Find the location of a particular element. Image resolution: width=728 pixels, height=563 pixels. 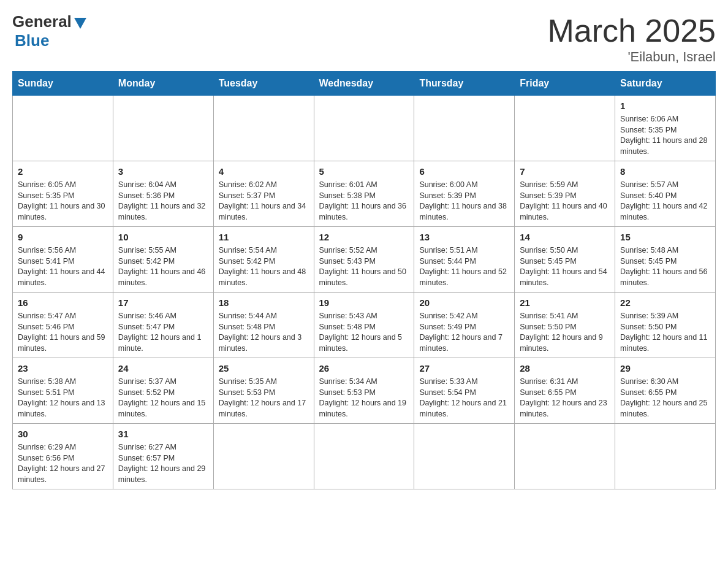

calendar-cell: 31Sunrise: 6:27 AMSunset: 6:57 PMDayligh… is located at coordinates (163, 456).